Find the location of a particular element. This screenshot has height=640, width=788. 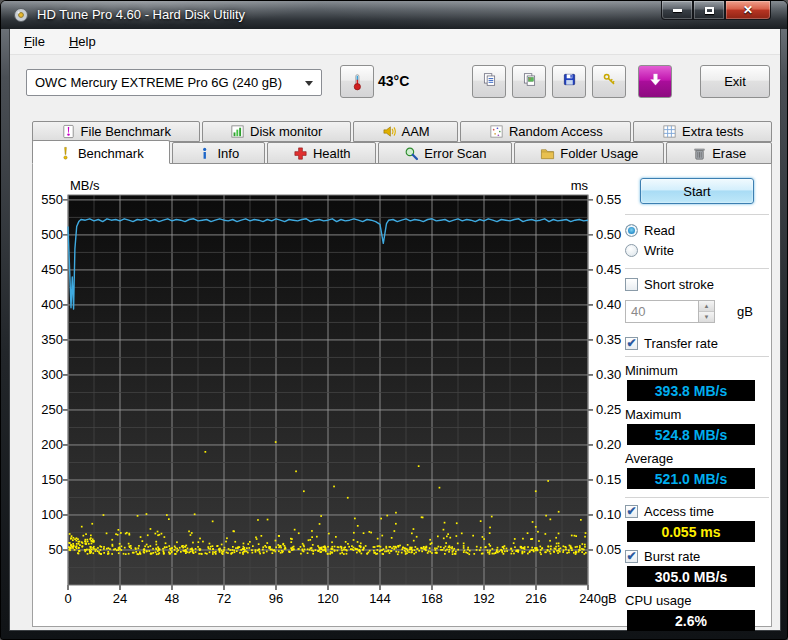

tab-extra-tests: Extra tests is located at coordinates (702, 132).